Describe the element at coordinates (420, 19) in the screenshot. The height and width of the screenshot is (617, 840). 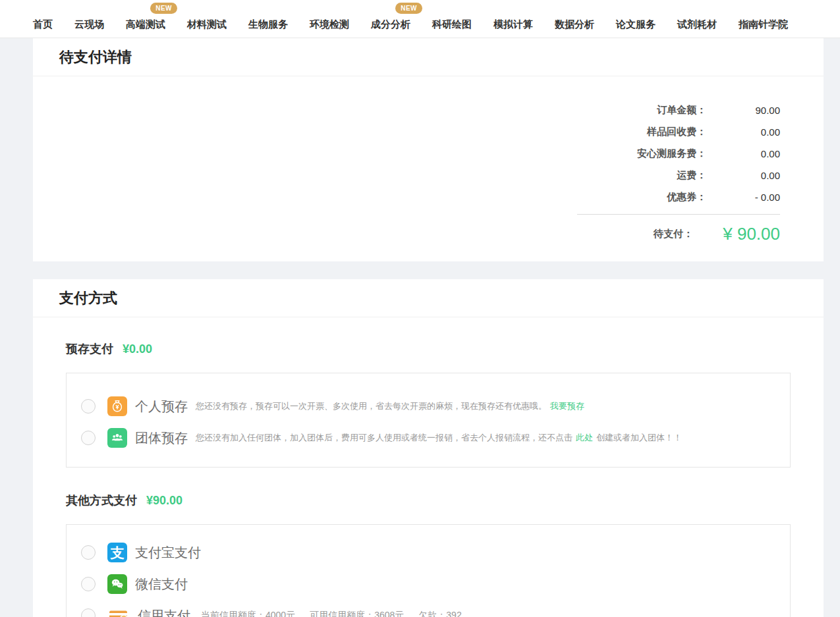
I see `top-navbar: 首页 云现场 高端测试NEW 材料测试 生物服务 环境检测 成分分析NEW 科研…` at that location.